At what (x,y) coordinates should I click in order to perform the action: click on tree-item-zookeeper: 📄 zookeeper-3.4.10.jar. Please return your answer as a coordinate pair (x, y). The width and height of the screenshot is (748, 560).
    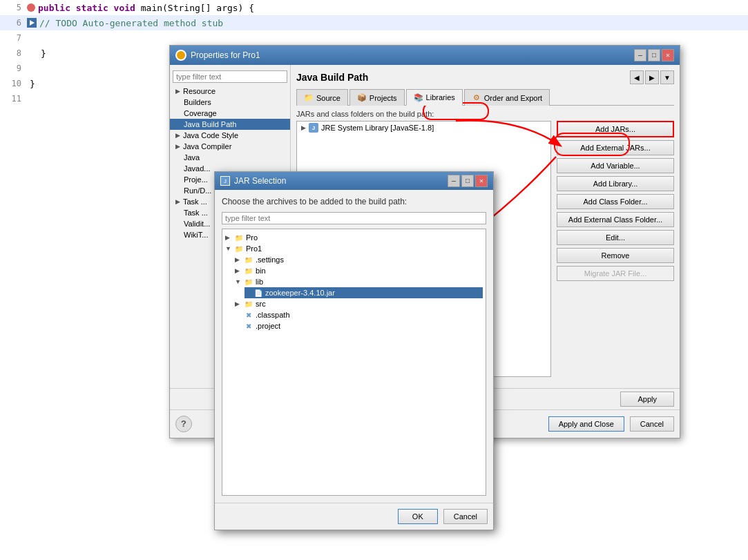
    Looking at the image, I should click on (363, 293).